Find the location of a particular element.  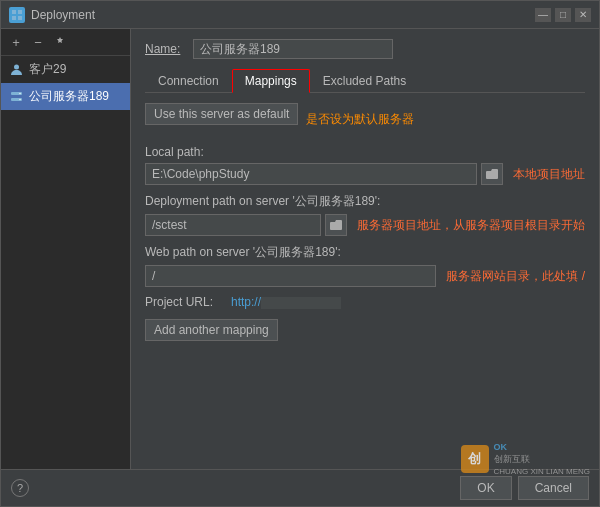

minimize-button: — is located at coordinates (543, 15).